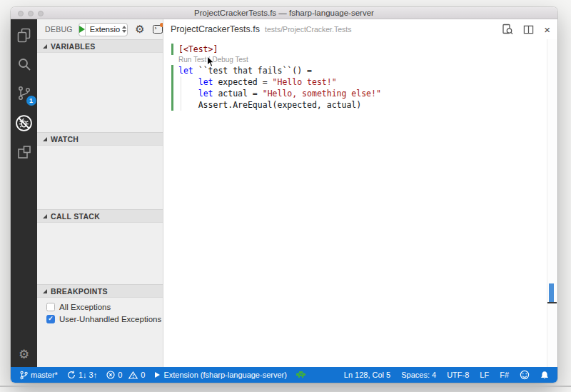  I want to click on tab-description: tests/ProjectCracker.Tests, so click(308, 29).